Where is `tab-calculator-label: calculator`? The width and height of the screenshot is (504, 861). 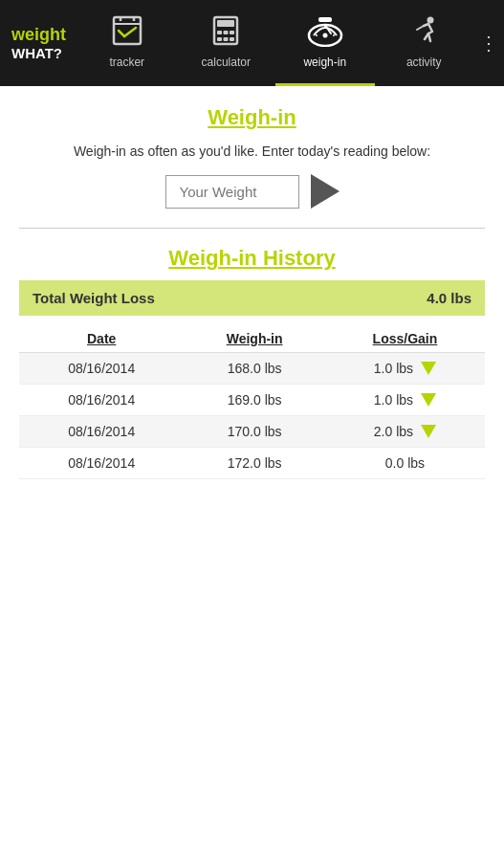
tab-calculator-label: calculator is located at coordinates (226, 62).